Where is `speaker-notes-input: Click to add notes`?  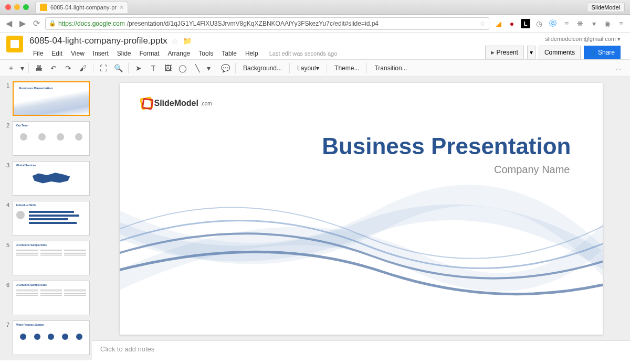
speaker-notes-input: Click to add notes is located at coordinates (361, 350).